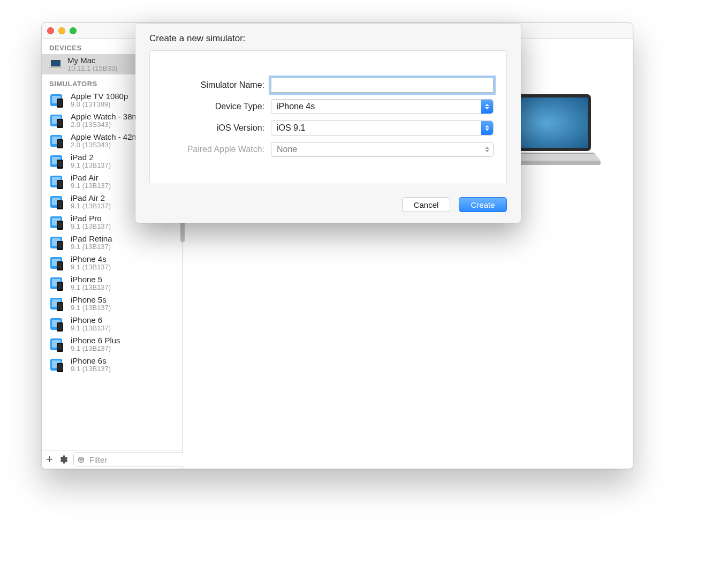 Image resolution: width=728 pixels, height=565 pixels. I want to click on paired-watch-value: None, so click(287, 149).